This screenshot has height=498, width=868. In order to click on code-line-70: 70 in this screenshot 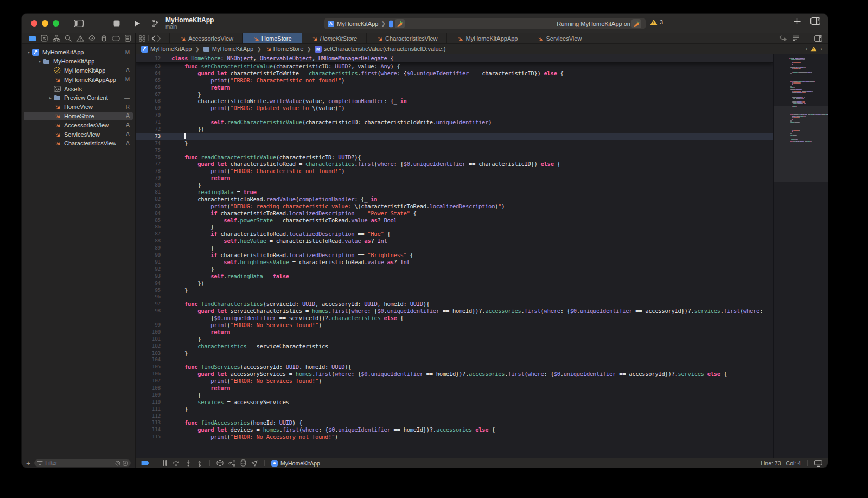, I will do `click(455, 115)`.